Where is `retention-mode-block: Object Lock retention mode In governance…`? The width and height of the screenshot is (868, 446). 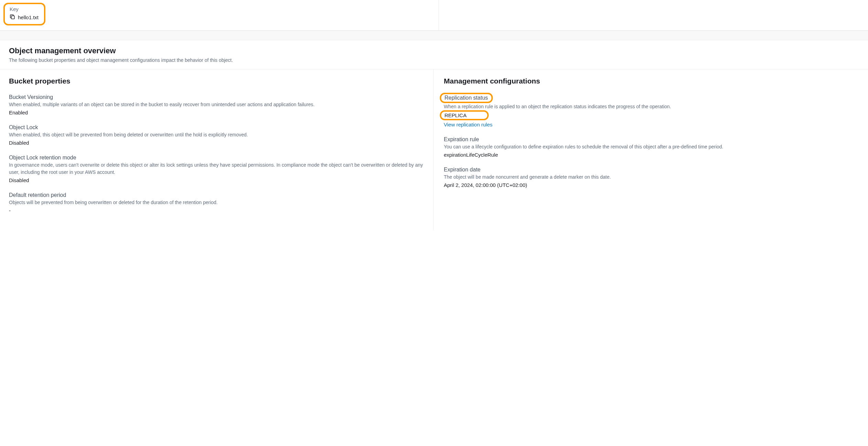 retention-mode-block: Object Lock retention mode In governance… is located at coordinates (217, 169).